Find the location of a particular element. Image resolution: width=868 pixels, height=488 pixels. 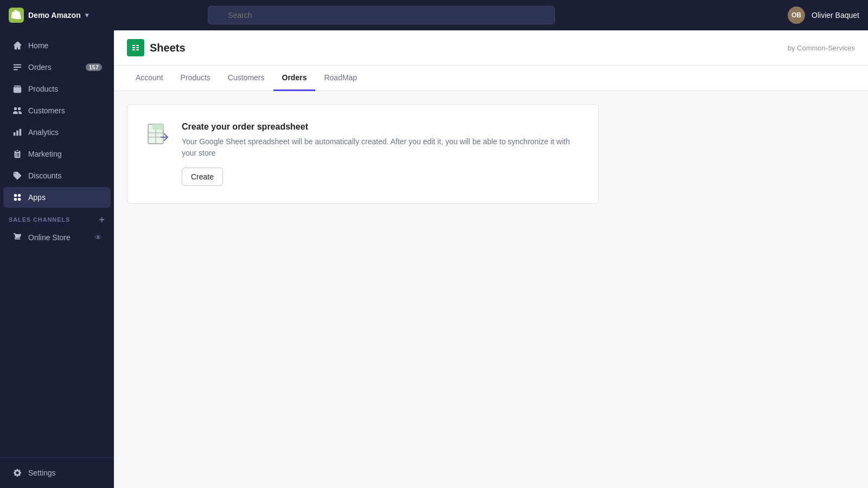

create-button: Create is located at coordinates (202, 177).